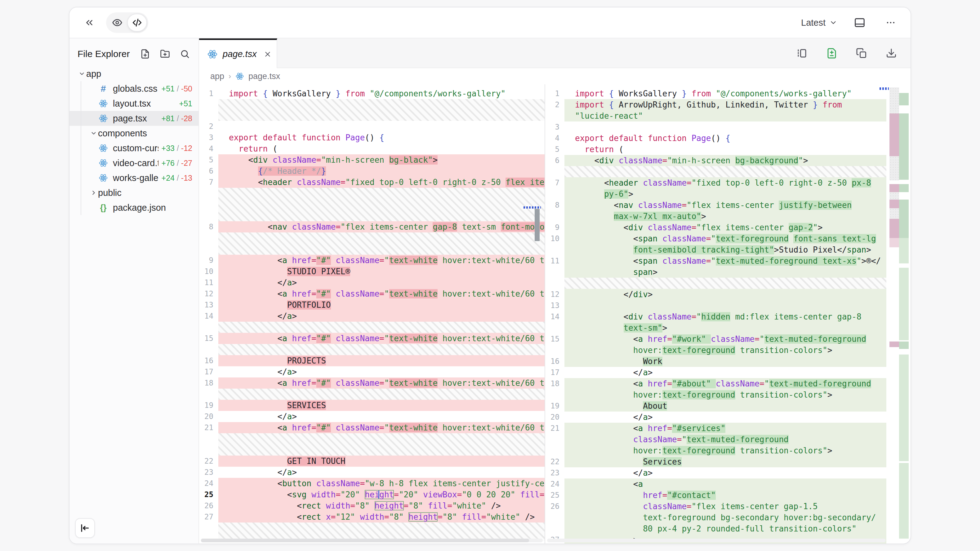  What do you see at coordinates (716, 116) in the screenshot?
I see `code-line: "lucide-react"` at bounding box center [716, 116].